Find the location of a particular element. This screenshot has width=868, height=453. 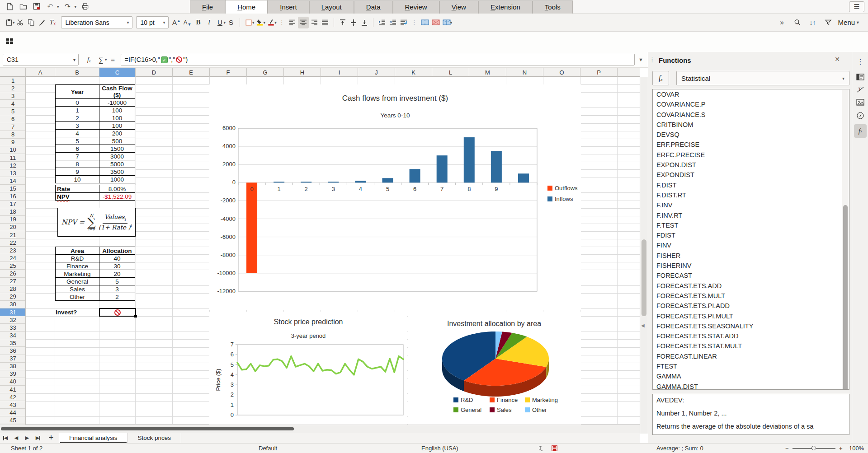

function-item: FORECAST.ETS.STAT.MULT is located at coordinates (751, 346).